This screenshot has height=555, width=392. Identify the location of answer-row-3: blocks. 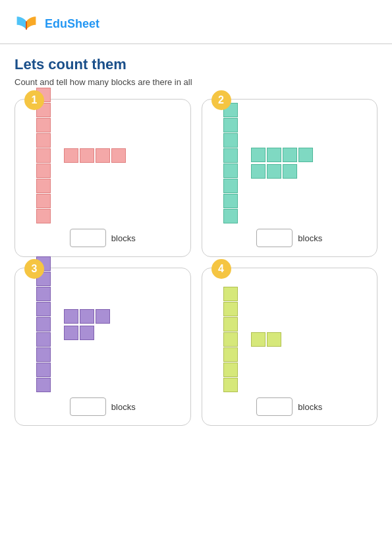
(103, 407).